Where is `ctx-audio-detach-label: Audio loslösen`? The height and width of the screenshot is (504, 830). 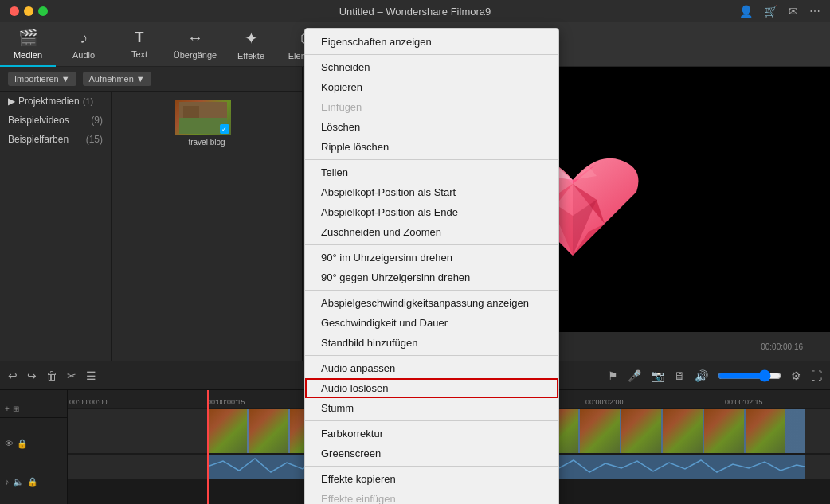 ctx-audio-detach-label: Audio loslösen is located at coordinates (355, 389).